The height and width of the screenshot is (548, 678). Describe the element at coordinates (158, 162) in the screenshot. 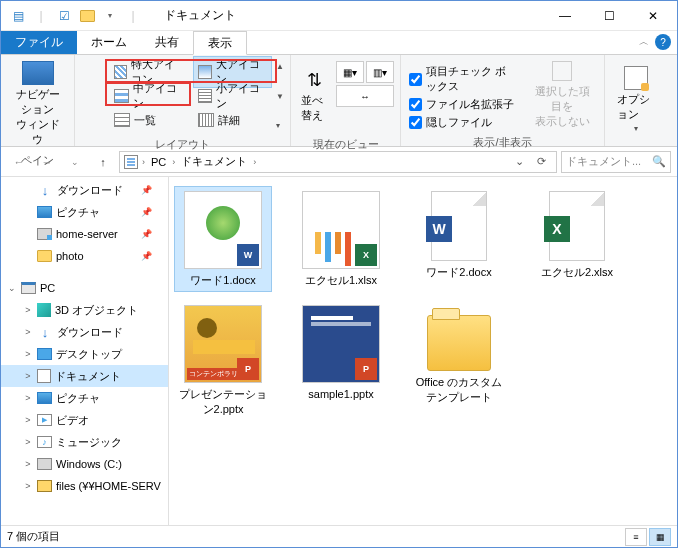

I see `breadcrumb-pc: PC` at that location.